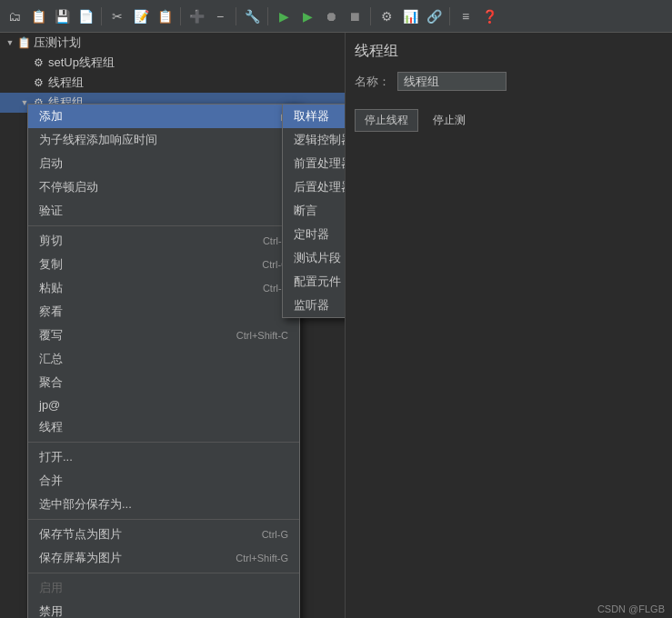  I want to click on toolbar-icon-cut: ✂, so click(117, 16).